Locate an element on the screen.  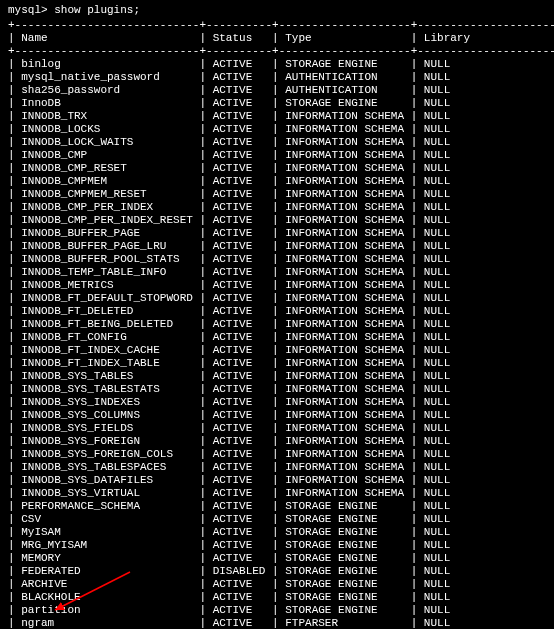
table-row: | CSV | ACTIVE | STORAGE ENGINE | NULL |… is located at coordinates (277, 520).